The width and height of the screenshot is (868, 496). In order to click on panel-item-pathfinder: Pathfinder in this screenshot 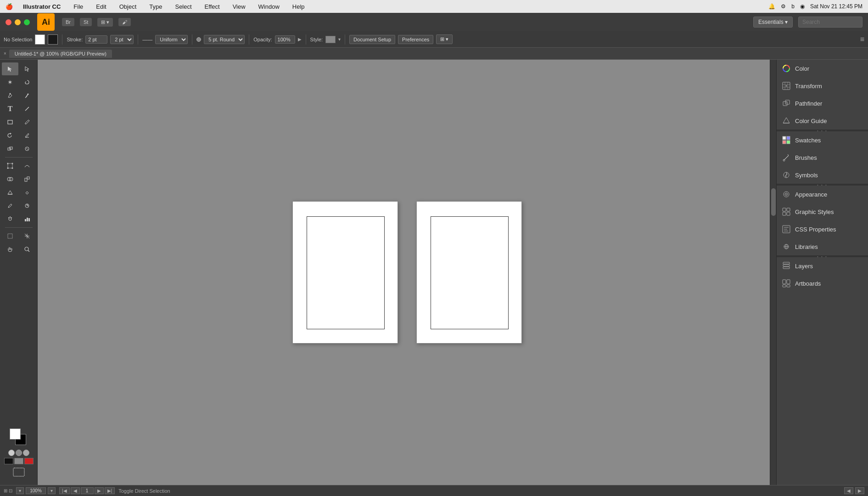, I will do `click(823, 103)`.